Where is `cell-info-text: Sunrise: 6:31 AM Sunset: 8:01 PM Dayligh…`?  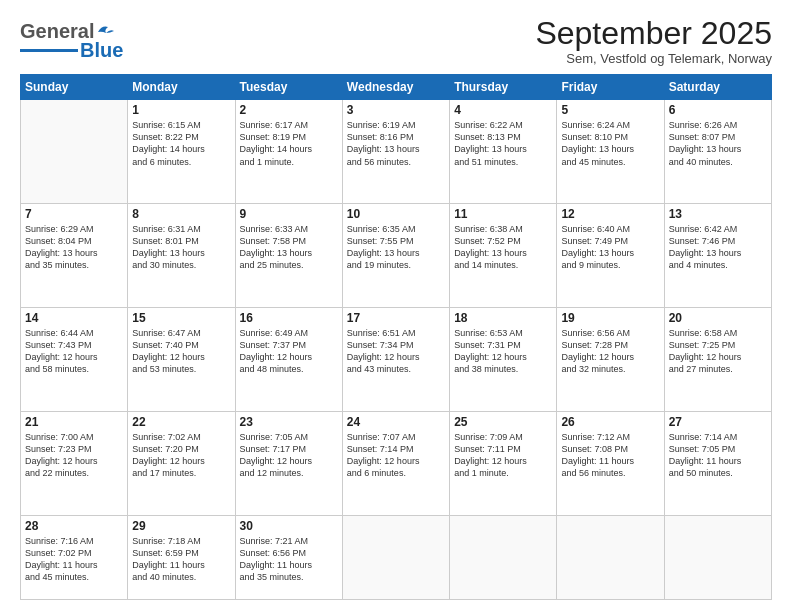 cell-info-text: Sunrise: 6:31 AM Sunset: 8:01 PM Dayligh… is located at coordinates (181, 248).